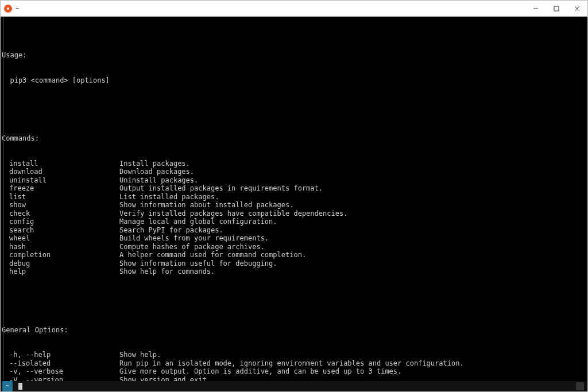 This screenshot has width=588, height=392. Describe the element at coordinates (294, 188) in the screenshot. I see `option-row: freezeOutput installed packages in requi…` at that location.